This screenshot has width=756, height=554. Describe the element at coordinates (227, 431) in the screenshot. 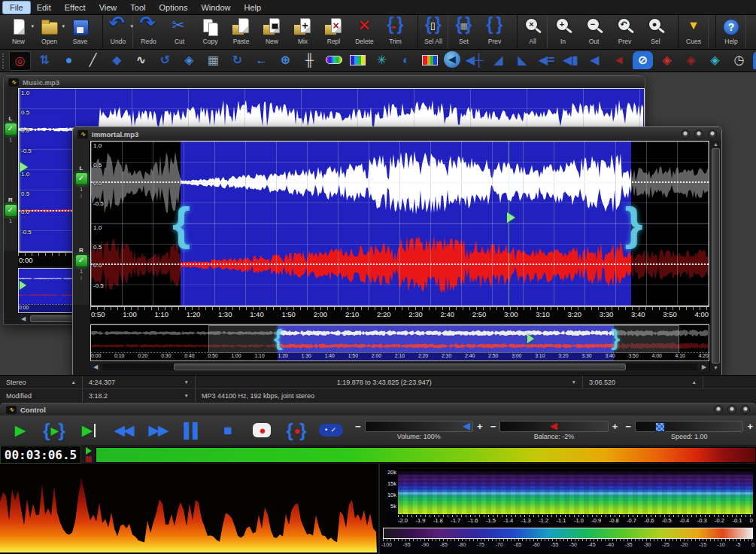

I see `stop-button: {■}` at that location.